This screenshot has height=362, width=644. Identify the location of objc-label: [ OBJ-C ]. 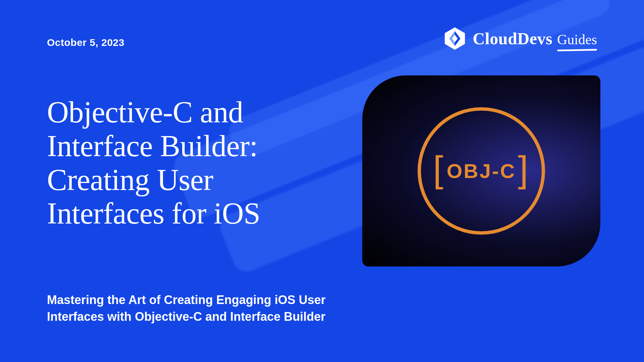
(481, 171).